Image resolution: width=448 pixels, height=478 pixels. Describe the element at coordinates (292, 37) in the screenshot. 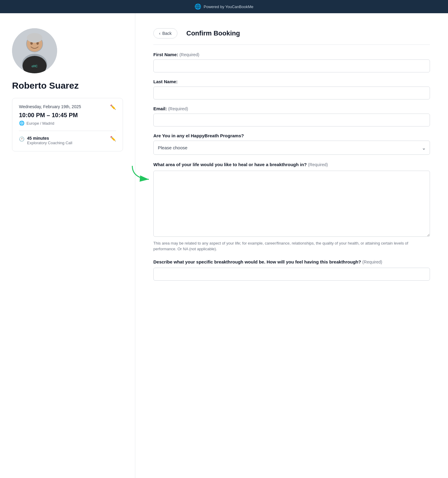

I see `form-header: ‹ Back Confirm Booking` at that location.